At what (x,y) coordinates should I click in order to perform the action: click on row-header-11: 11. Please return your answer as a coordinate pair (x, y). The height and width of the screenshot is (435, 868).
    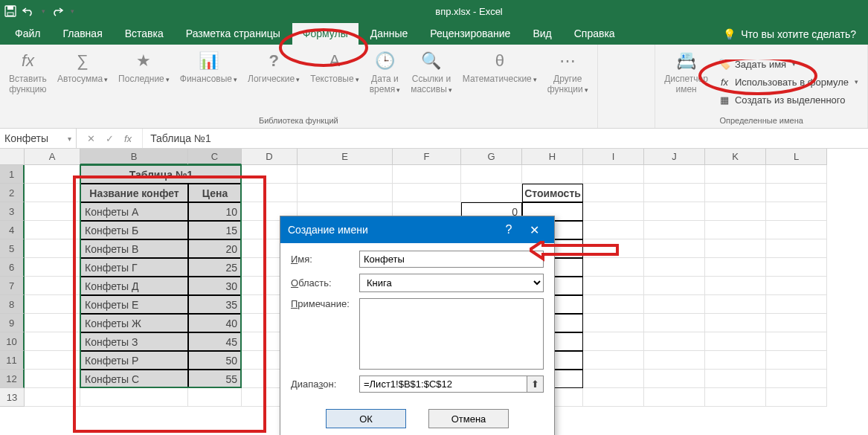
    Looking at the image, I should click on (12, 360).